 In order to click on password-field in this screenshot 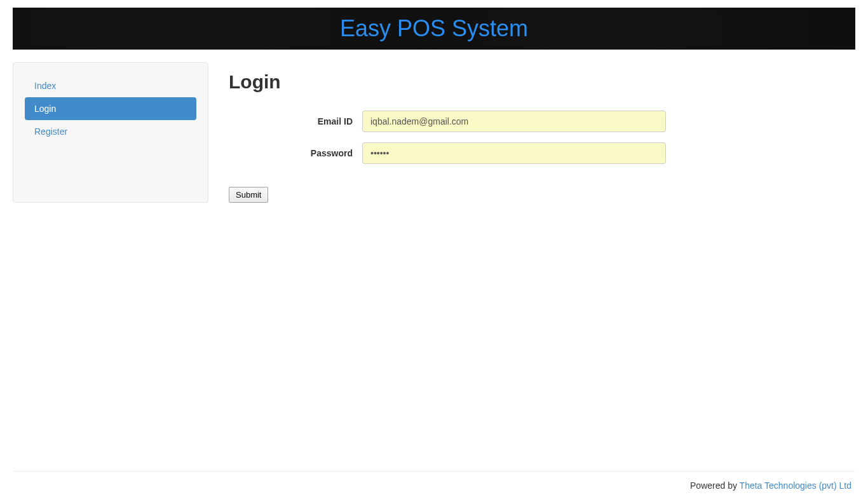, I will do `click(514, 153)`.